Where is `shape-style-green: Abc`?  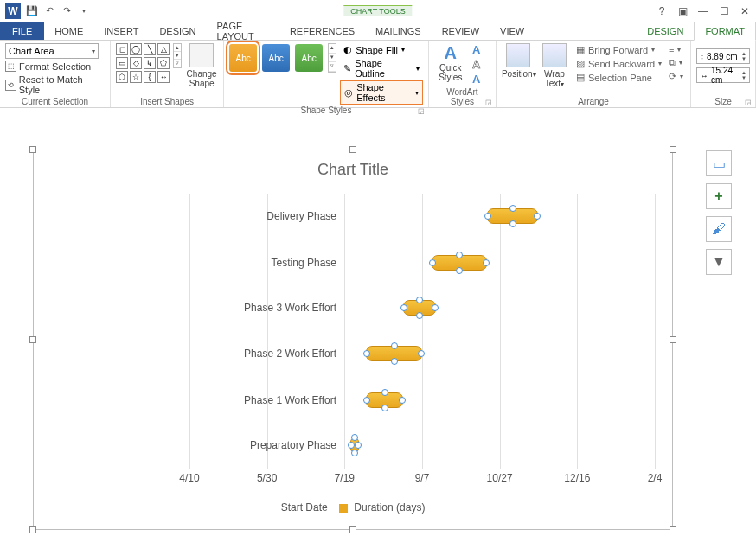 shape-style-green: Abc is located at coordinates (309, 58).